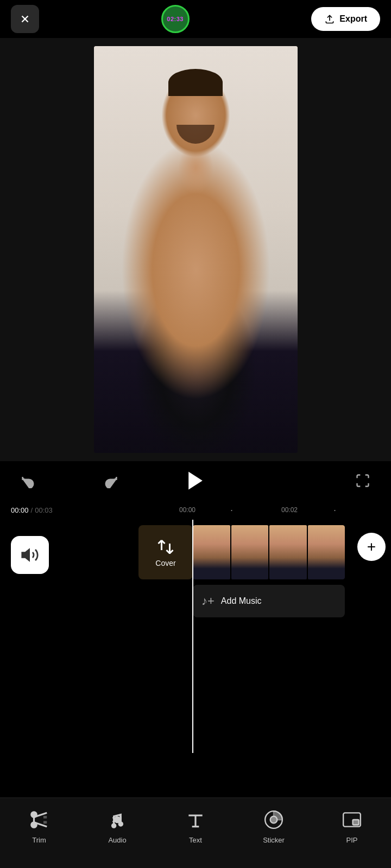 This screenshot has width=391, height=868. What do you see at coordinates (117, 826) in the screenshot?
I see `audio-tool: Audio` at bounding box center [117, 826].